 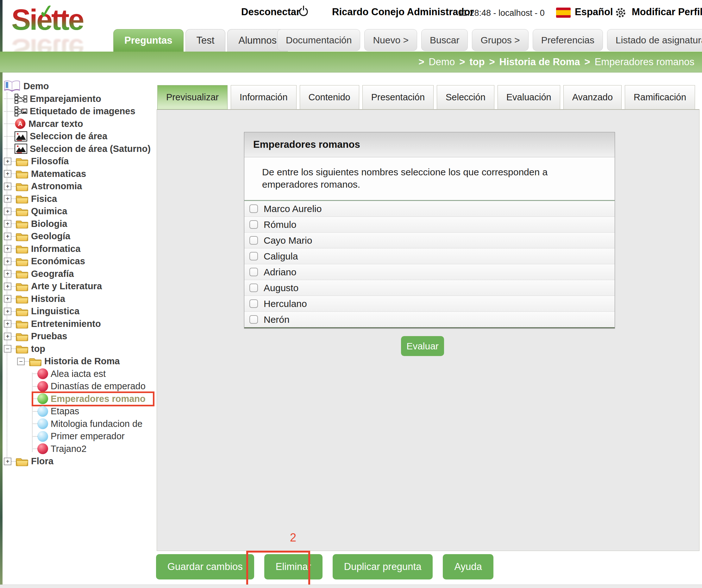 I want to click on tree-item-alea-iacta-est: Alea iacta est, so click(x=80, y=374).